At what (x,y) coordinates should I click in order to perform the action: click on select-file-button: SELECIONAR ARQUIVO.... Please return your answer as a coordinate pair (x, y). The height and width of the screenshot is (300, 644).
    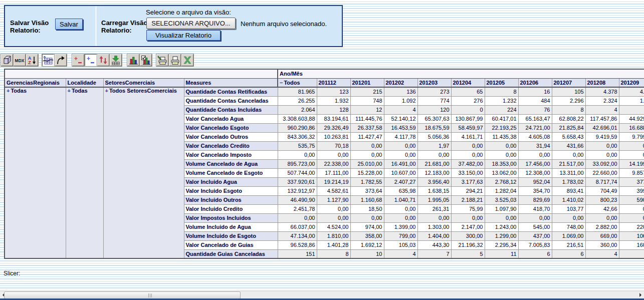
    Looking at the image, I should click on (191, 23).